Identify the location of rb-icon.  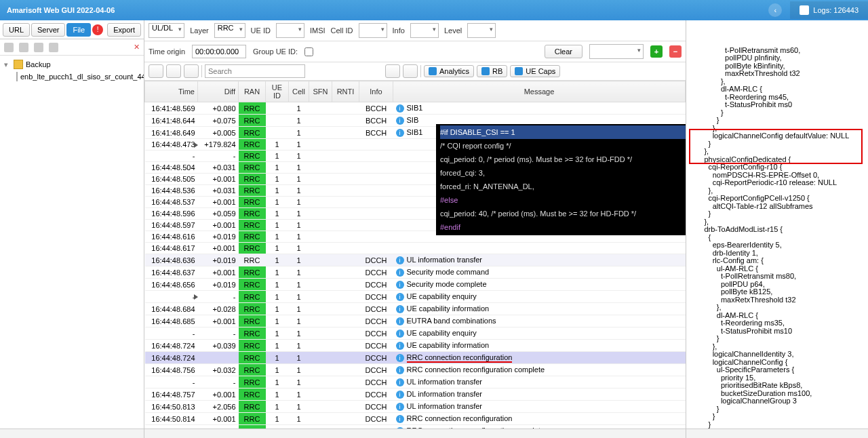
(486, 71).